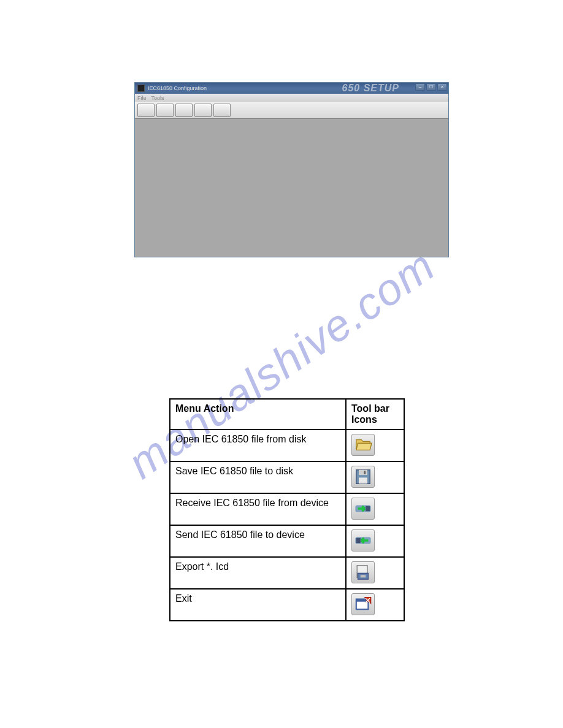 The width and height of the screenshot is (563, 728). I want to click on send-icon, so click(363, 540).